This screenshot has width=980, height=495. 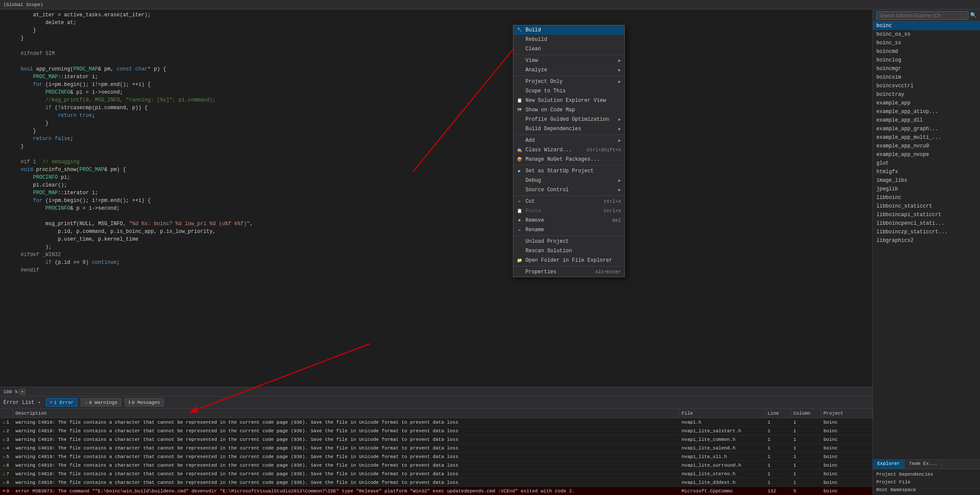 I want to click on footer-project-file: Project File, so click(x=926, y=482).